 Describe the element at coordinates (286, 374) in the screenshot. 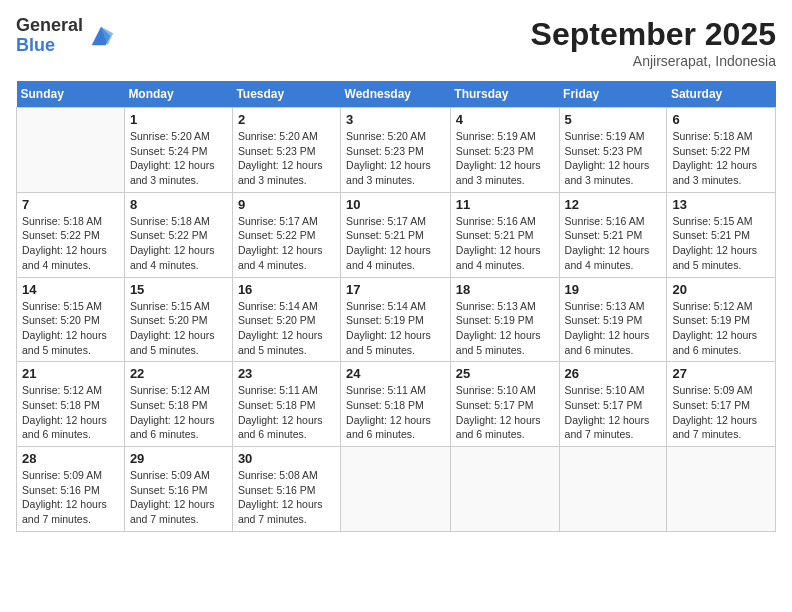

I see `day-number: 23` at that location.